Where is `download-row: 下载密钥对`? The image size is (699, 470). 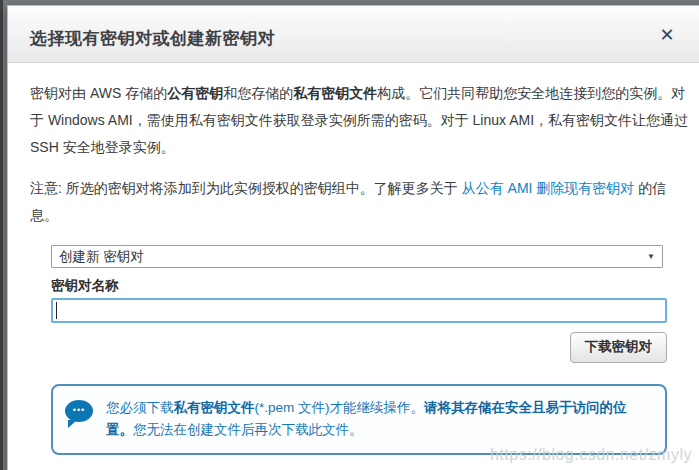 download-row: 下载密钥对 is located at coordinates (359, 348).